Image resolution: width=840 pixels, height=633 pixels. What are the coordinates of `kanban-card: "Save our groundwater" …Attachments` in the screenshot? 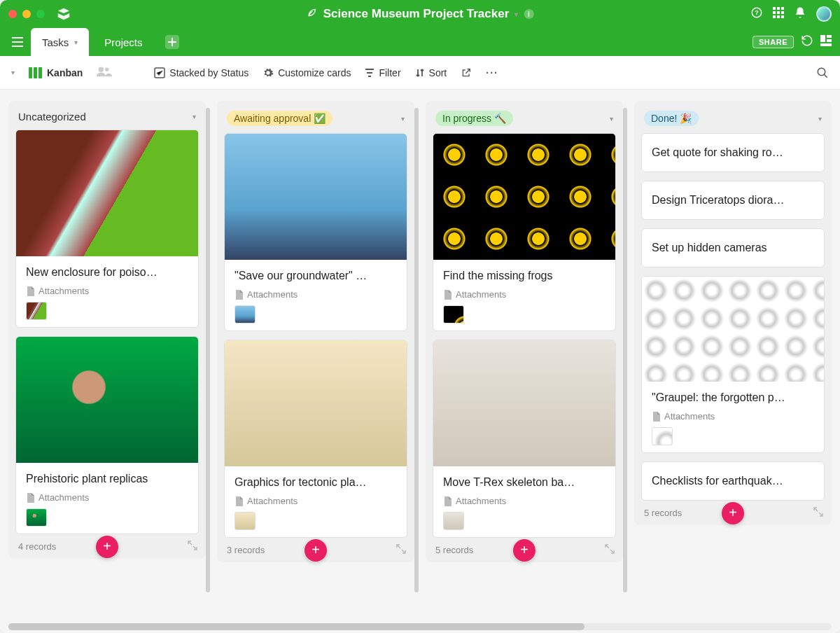 It's located at (316, 232).